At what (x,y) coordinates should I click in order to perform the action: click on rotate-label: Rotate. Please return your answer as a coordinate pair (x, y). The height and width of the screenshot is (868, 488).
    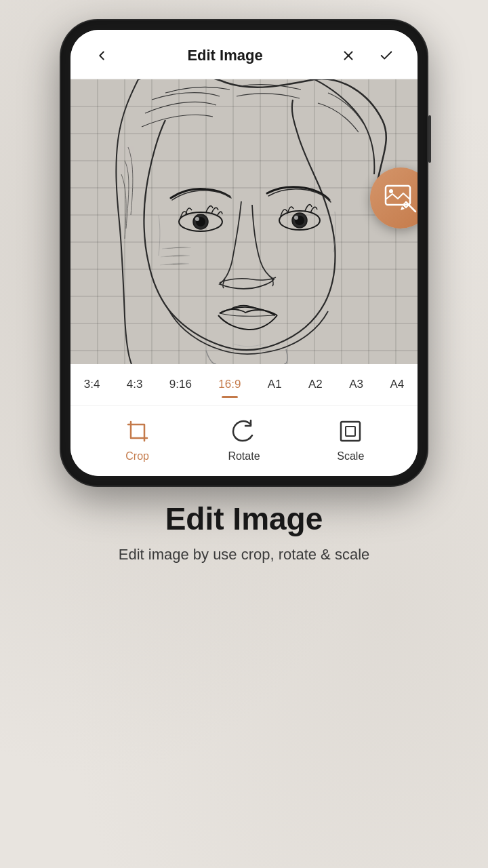
    Looking at the image, I should click on (244, 456).